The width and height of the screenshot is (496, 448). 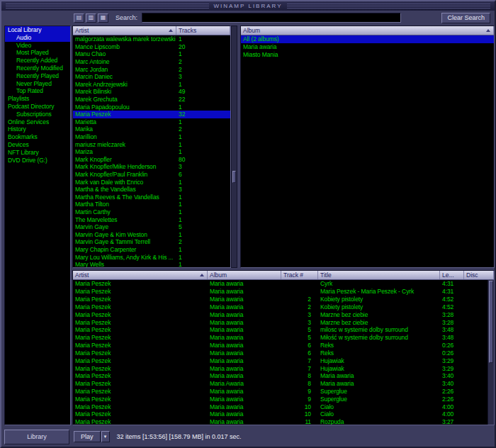 What do you see at coordinates (38, 77) in the screenshot?
I see `sidebar-item: Recently Played` at bounding box center [38, 77].